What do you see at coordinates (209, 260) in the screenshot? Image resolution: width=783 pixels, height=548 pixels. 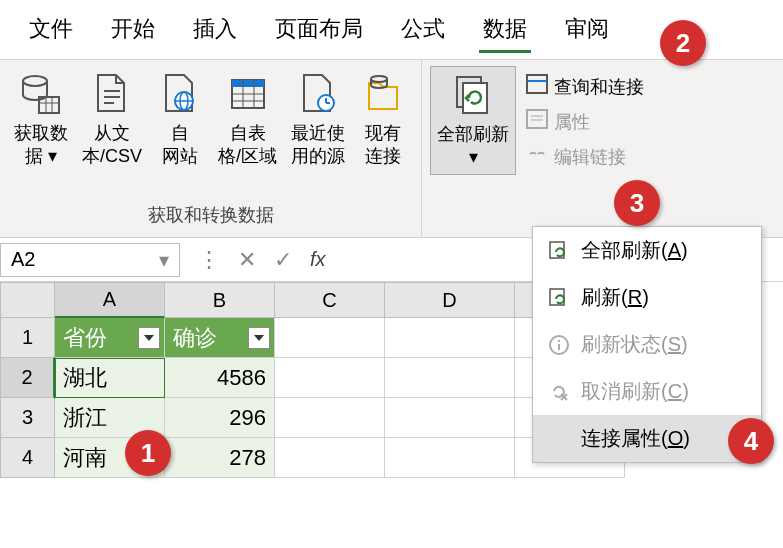 I see `expand-icon: ⋮` at bounding box center [209, 260].